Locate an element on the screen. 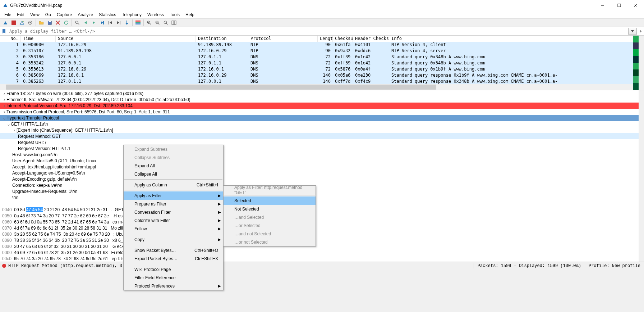  expert-info-indicator is located at coordinates (4, 266).